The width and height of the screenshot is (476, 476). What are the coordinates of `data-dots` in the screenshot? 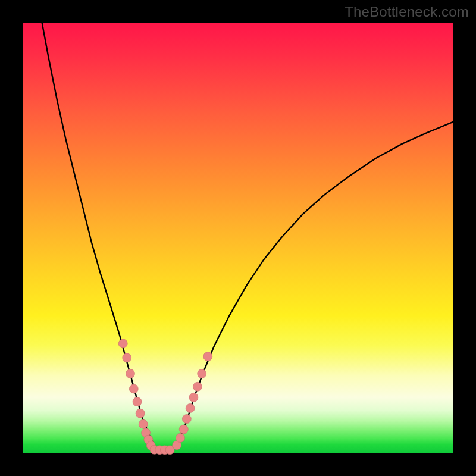 It's located at (165, 397).